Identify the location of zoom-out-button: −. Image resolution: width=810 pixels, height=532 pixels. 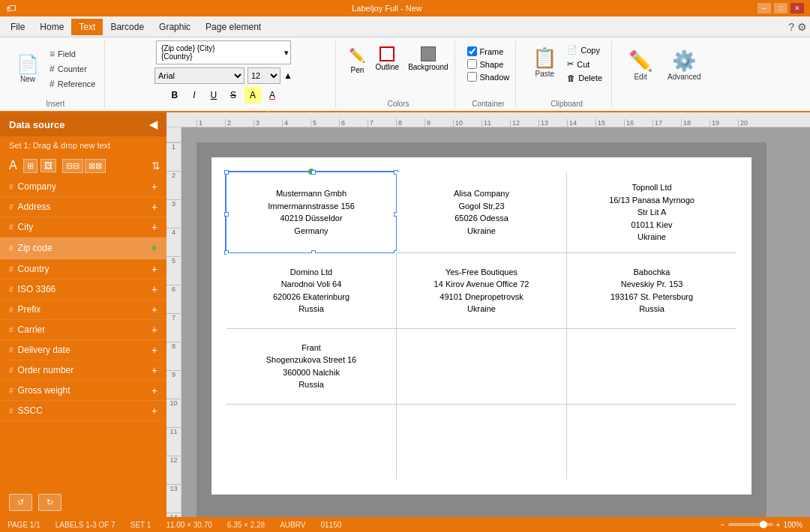
(723, 525).